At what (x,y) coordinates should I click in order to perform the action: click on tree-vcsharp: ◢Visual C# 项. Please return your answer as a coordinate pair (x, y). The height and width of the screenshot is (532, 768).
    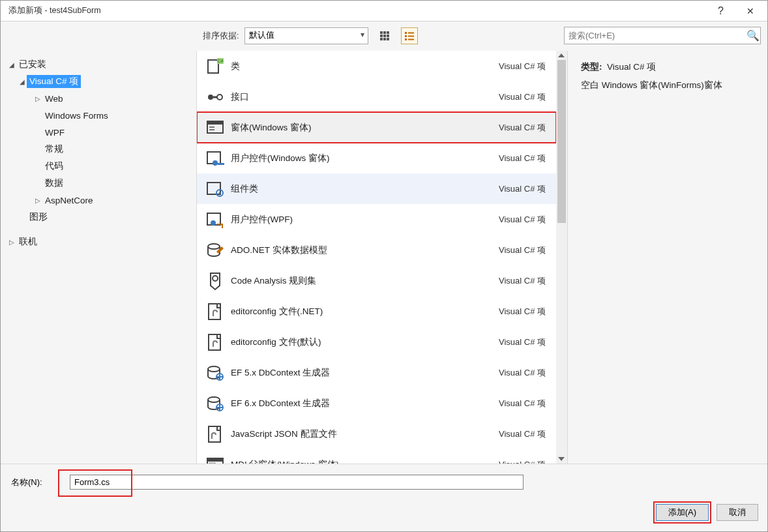
    Looking at the image, I should click on (98, 81).